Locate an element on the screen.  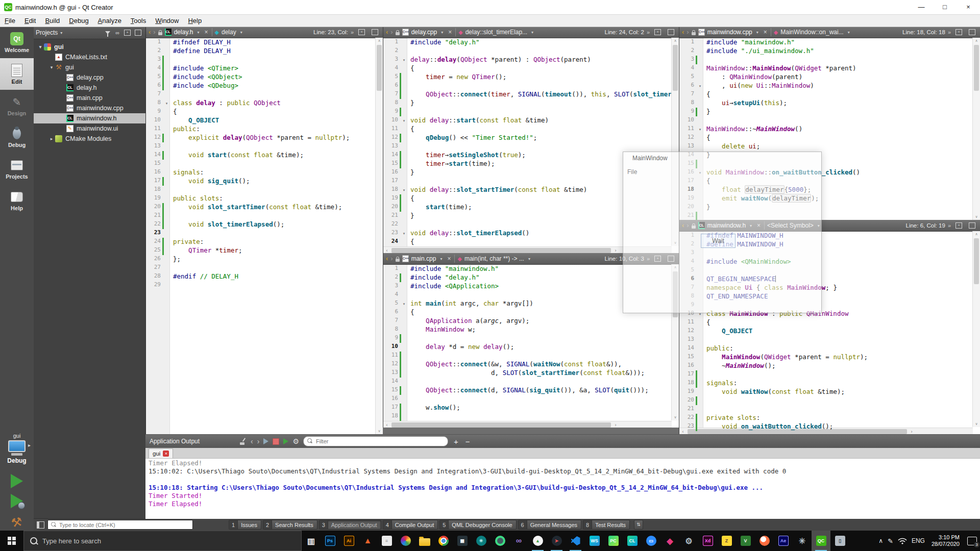
link-sync-icon: ∞ is located at coordinates (117, 33).